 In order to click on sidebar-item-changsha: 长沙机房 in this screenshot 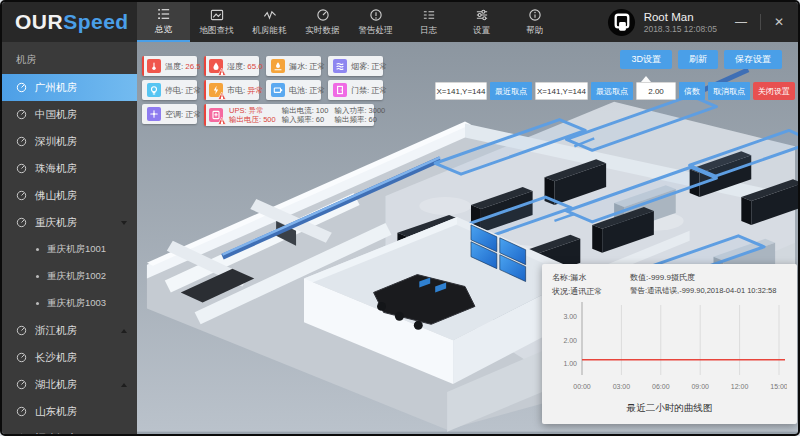, I will do `click(70, 358)`.